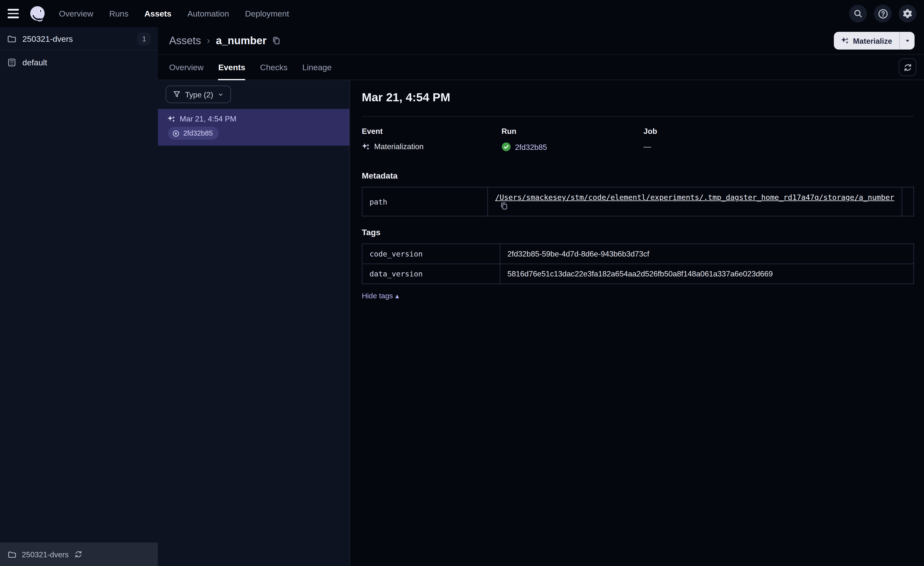  Describe the element at coordinates (79, 39) in the screenshot. I see `sidebar-item-code-location: 250321-dvers 1` at that location.